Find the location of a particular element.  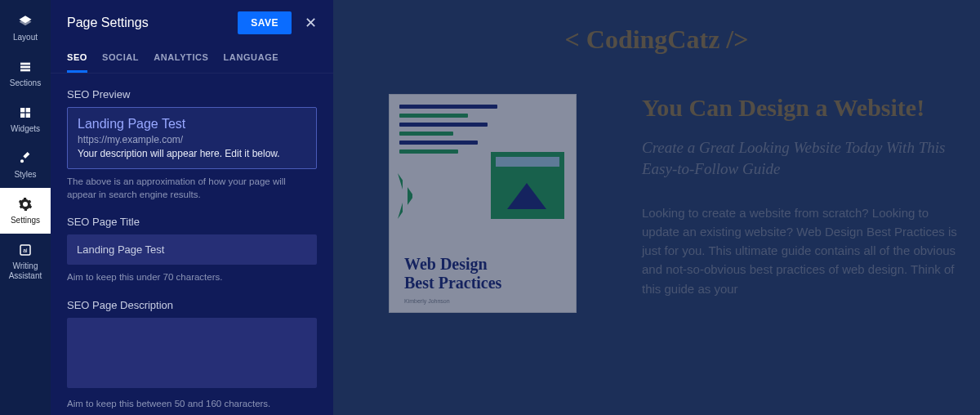

rail-label: Styles is located at coordinates (24, 175).